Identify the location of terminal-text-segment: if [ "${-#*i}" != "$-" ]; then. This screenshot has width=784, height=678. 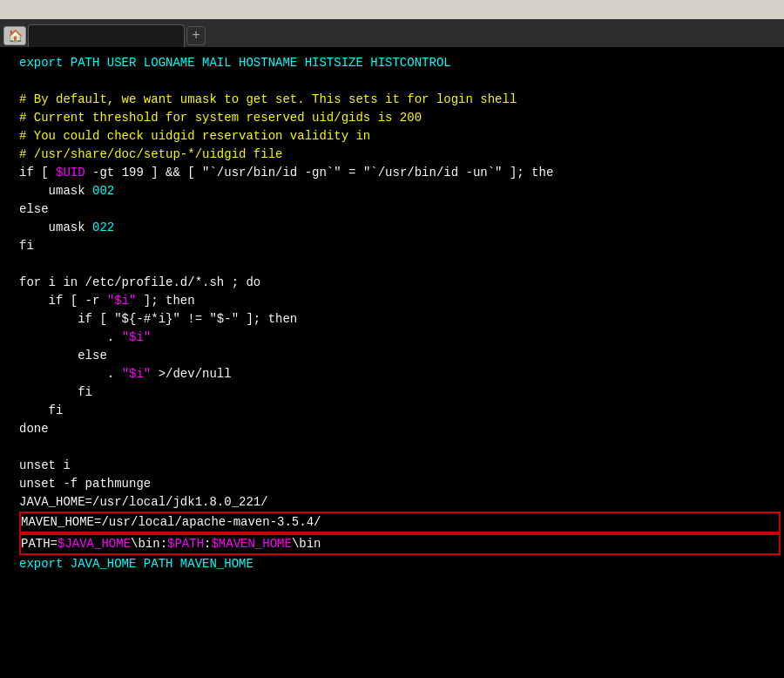
(159, 319).